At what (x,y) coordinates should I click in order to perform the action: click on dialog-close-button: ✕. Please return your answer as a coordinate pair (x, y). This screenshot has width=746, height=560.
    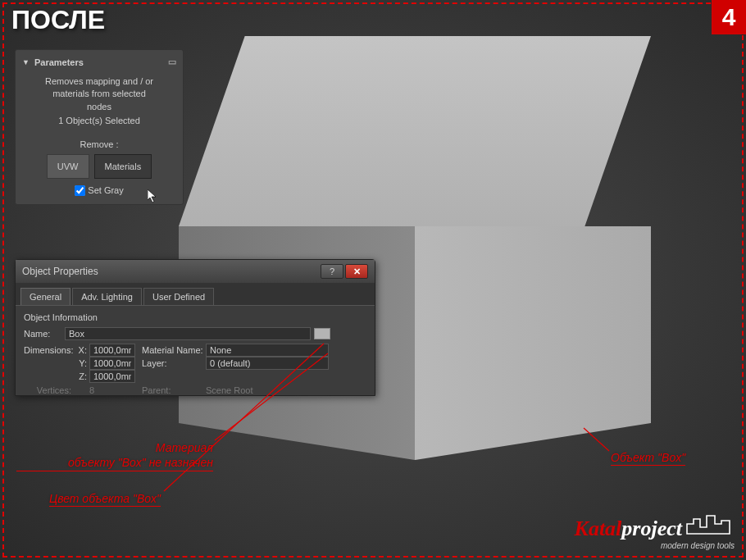
    Looking at the image, I should click on (357, 271).